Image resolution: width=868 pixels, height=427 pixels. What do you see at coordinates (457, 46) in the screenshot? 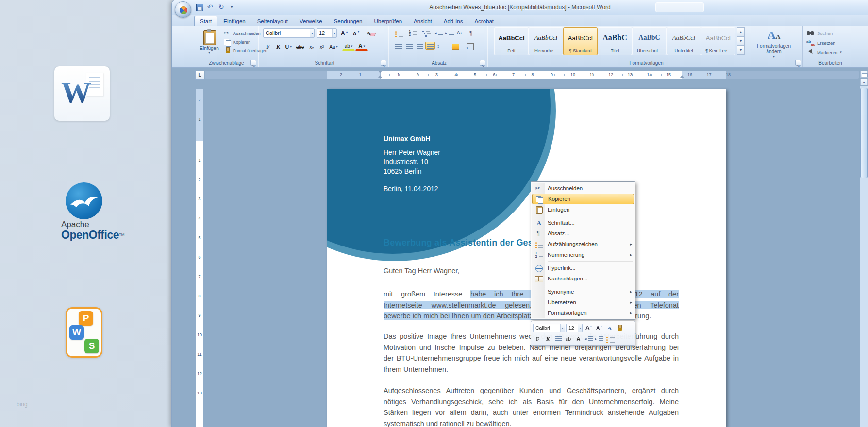
I see `shading-button` at bounding box center [457, 46].